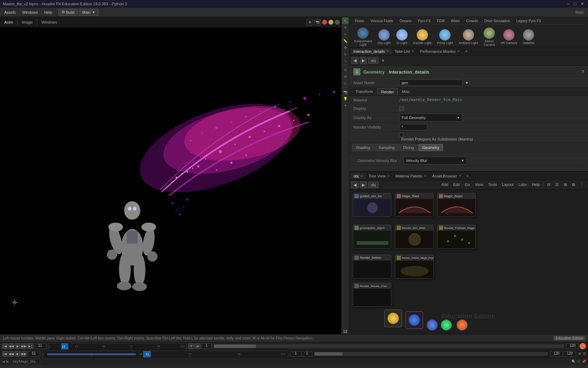  I want to click on maximize-btn: □, so click(575, 4).